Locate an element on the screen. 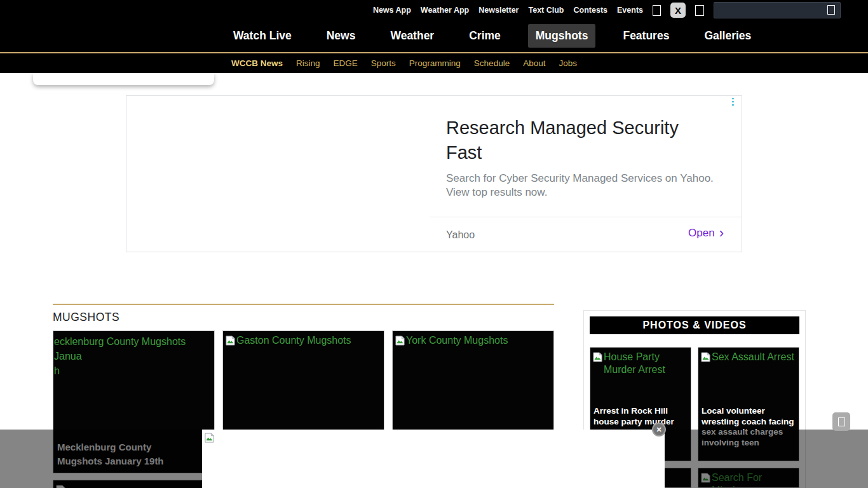 This screenshot has width=868, height=488. broken-image-alt-text: ecklenburg County Mugshots Janua h is located at coordinates (133, 355).